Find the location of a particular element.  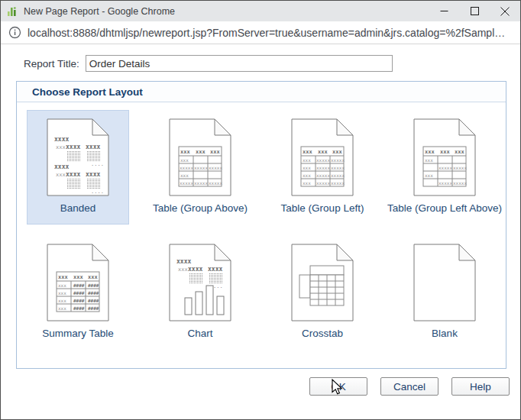

cancel-button: Cancel is located at coordinates (409, 386).